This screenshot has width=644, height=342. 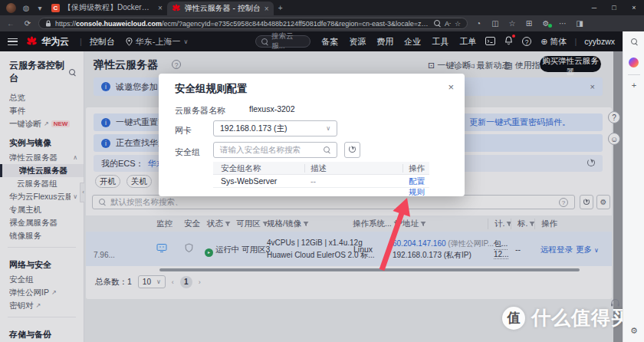 I want to click on dialog-title: 安全组规则配置, so click(x=212, y=89).